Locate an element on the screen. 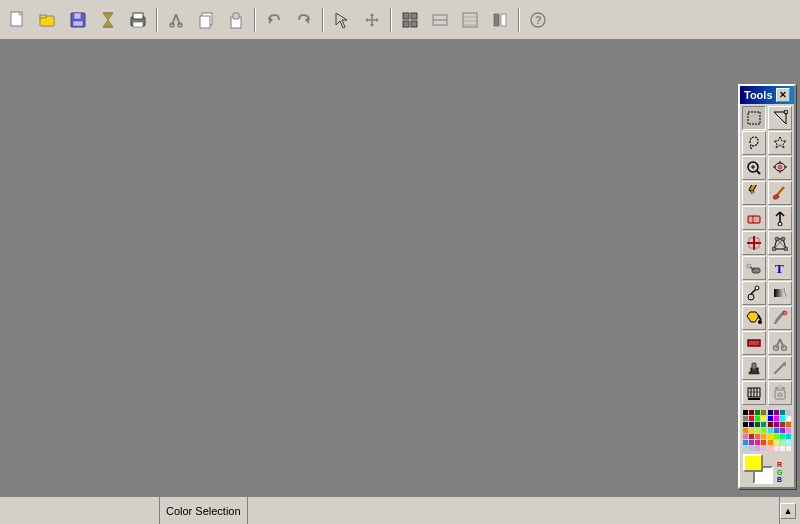  palette-whitesmoke is located at coordinates (788, 448).